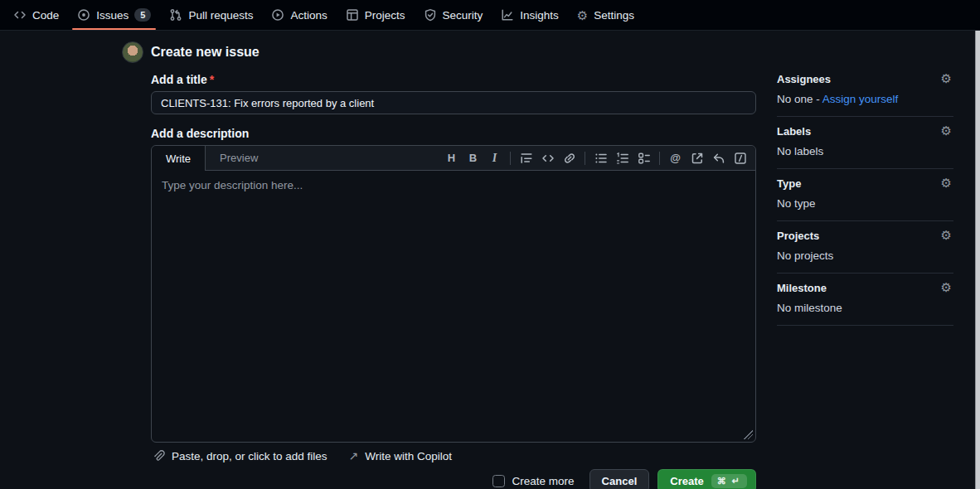 The image size is (980, 489). I want to click on write-with-copilot-label: Write with Copilot, so click(408, 456).